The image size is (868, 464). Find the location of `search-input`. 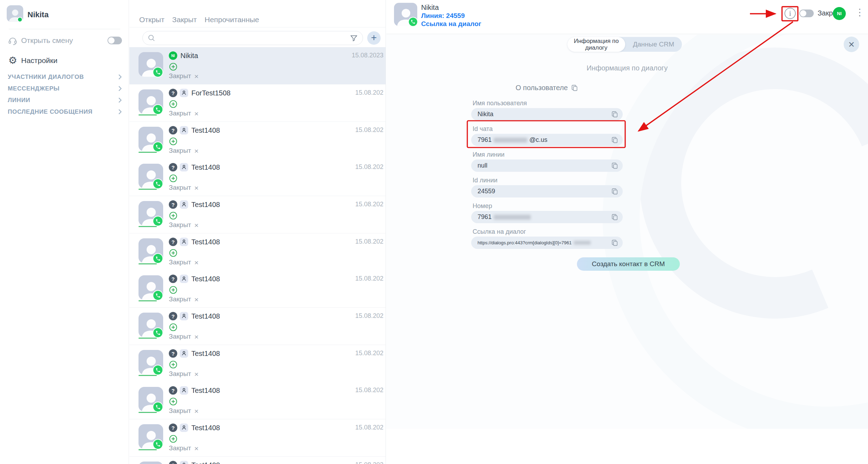

search-input is located at coordinates (254, 38).